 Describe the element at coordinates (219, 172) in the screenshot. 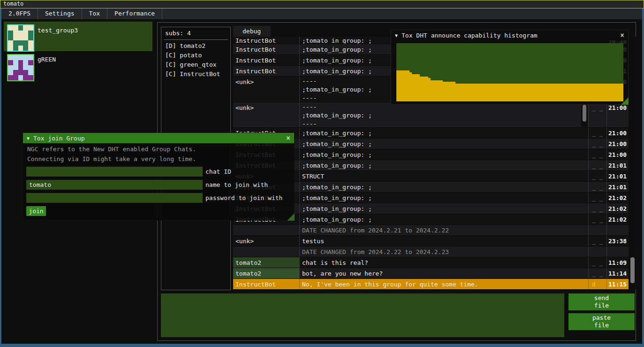

I see `chat-id-label: chat ID` at that location.